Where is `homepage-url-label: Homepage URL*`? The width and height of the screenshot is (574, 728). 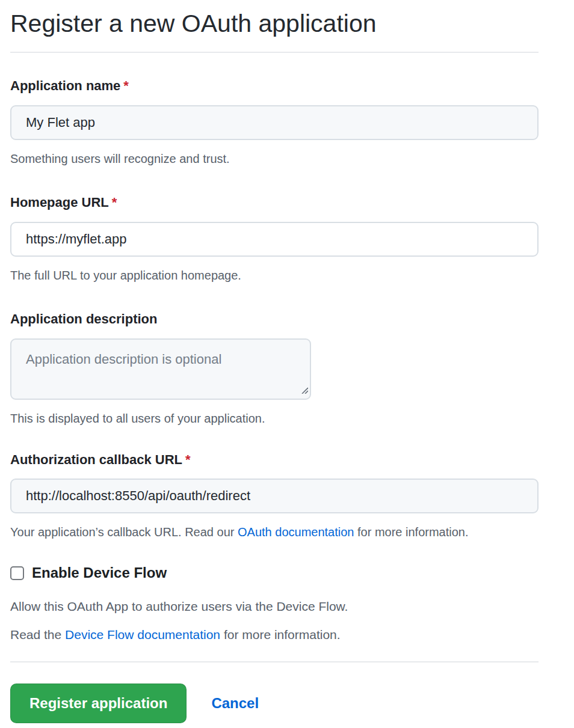
homepage-url-label: Homepage URL* is located at coordinates (274, 203).